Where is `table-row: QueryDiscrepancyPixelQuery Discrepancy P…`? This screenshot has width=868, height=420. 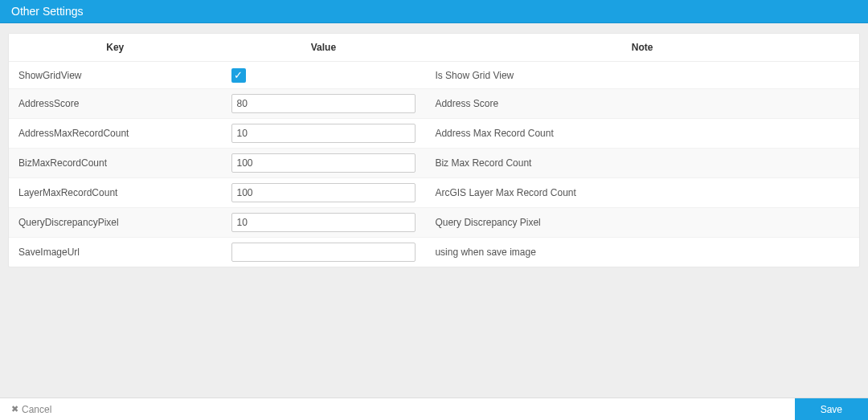 table-row: QueryDiscrepancyPixelQuery Discrepancy P… is located at coordinates (434, 223).